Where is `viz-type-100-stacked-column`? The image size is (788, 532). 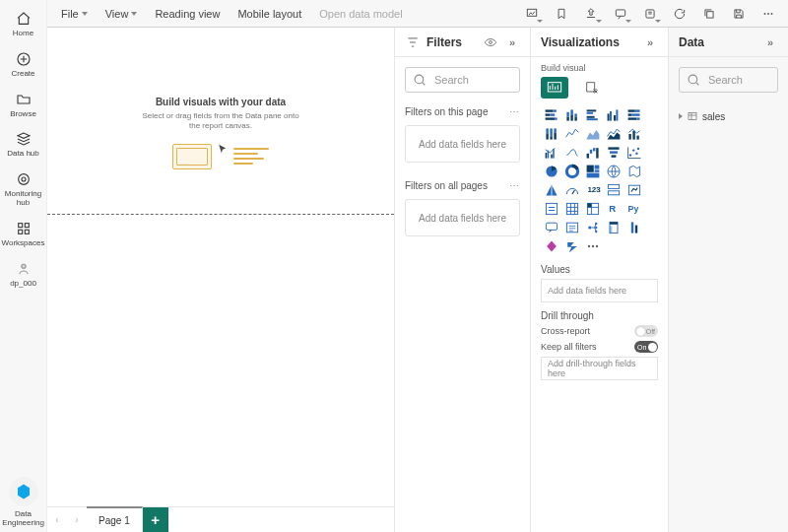 viz-type-100-stacked-column is located at coordinates (552, 134).